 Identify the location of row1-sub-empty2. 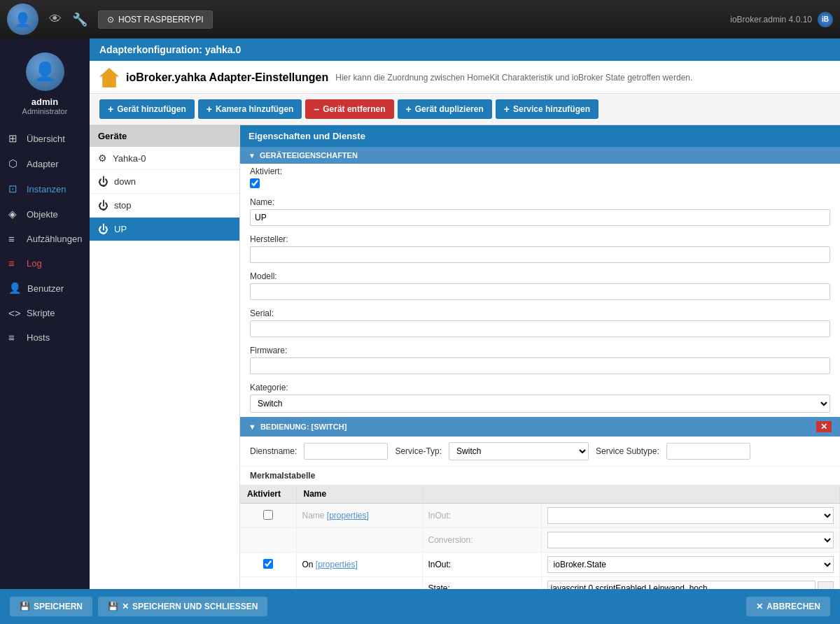
(359, 540).